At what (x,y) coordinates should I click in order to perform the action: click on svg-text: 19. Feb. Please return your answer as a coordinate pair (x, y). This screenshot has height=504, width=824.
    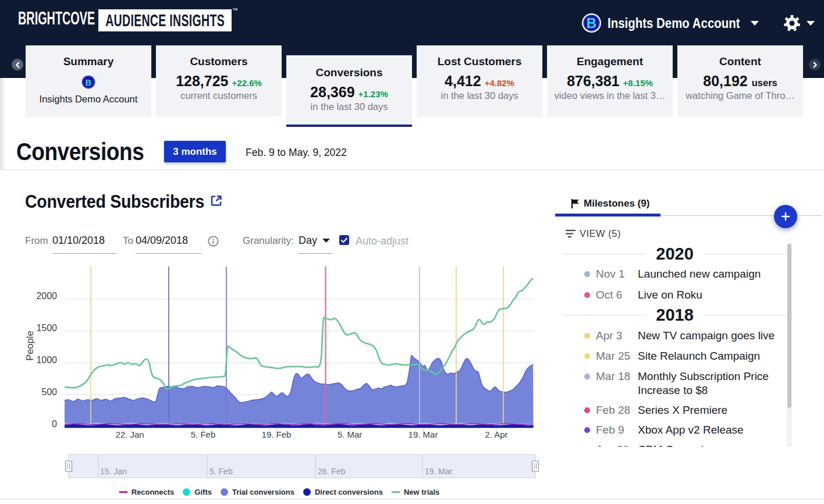
    Looking at the image, I should click on (277, 434).